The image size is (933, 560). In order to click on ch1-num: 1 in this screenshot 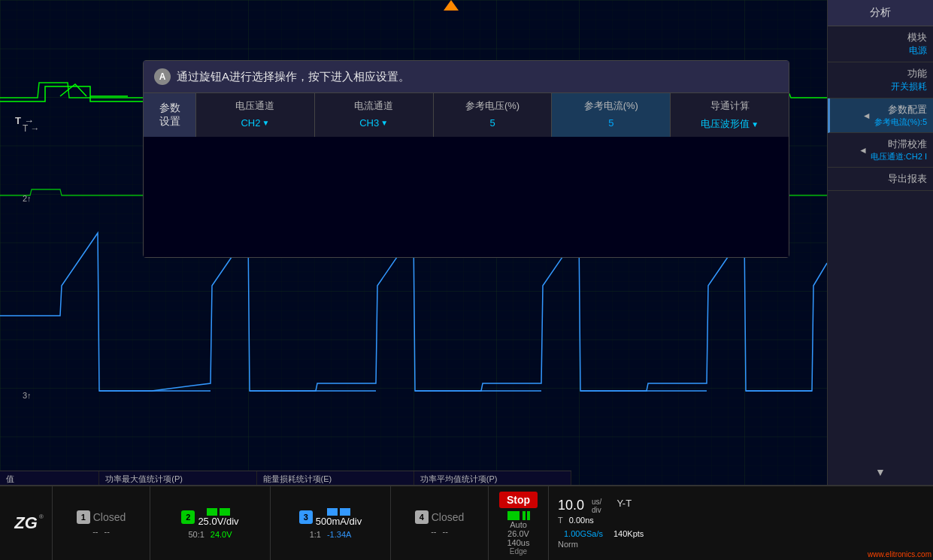, I will do `click(83, 517)`.